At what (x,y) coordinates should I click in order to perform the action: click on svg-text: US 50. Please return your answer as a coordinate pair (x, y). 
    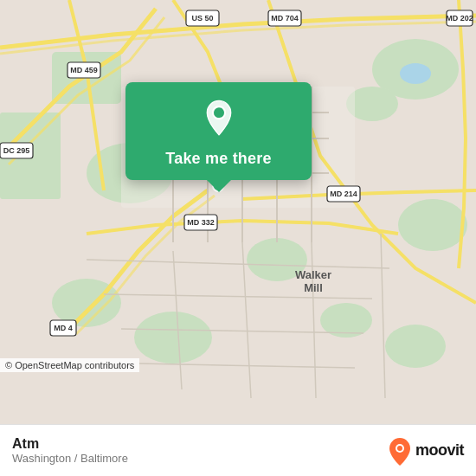
    Looking at the image, I should click on (203, 18).